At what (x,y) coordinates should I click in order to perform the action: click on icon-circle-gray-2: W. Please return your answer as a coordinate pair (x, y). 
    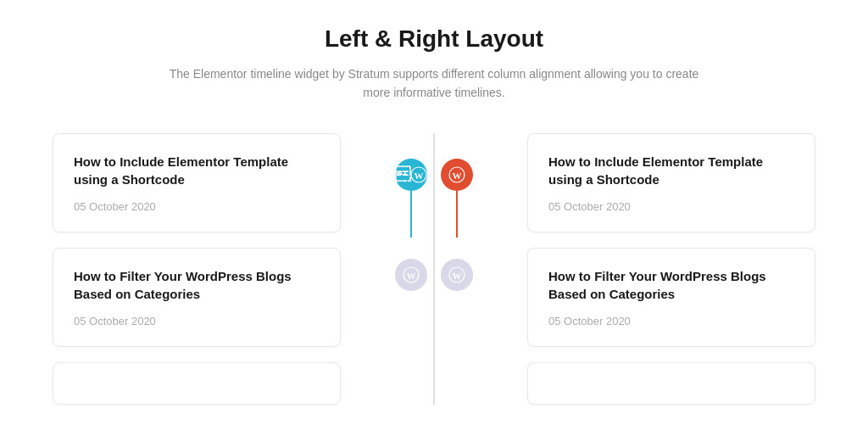
    Looking at the image, I should click on (457, 275).